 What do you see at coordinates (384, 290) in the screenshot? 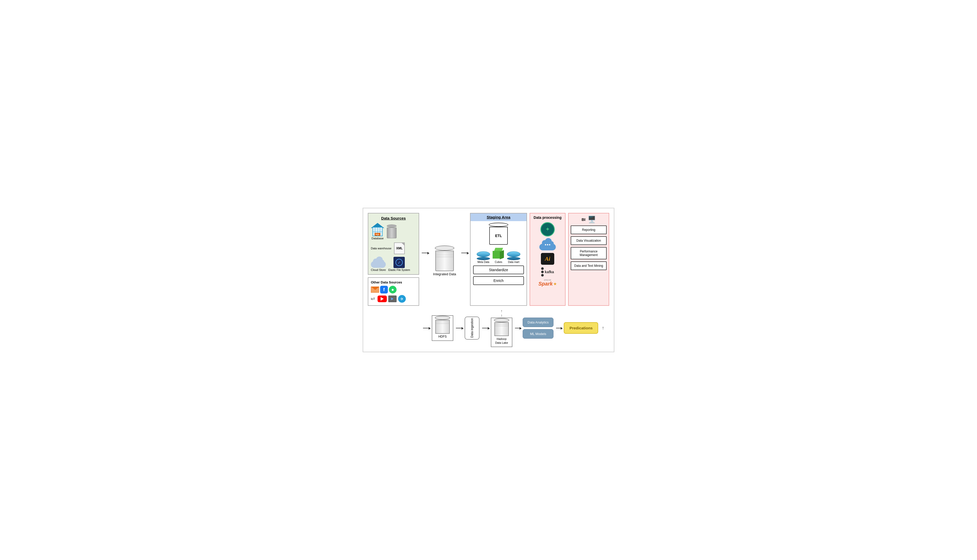
I see `facebook-icon: f` at bounding box center [384, 290].